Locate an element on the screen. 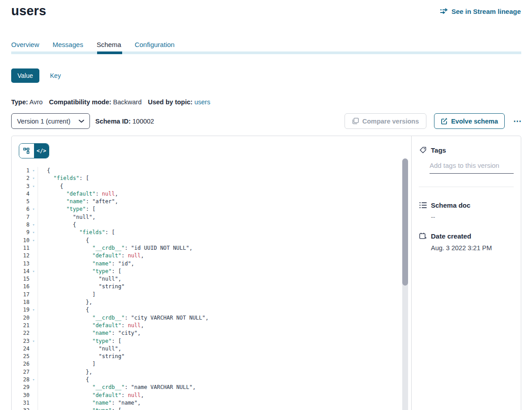  value-tab-button: Value is located at coordinates (25, 76).